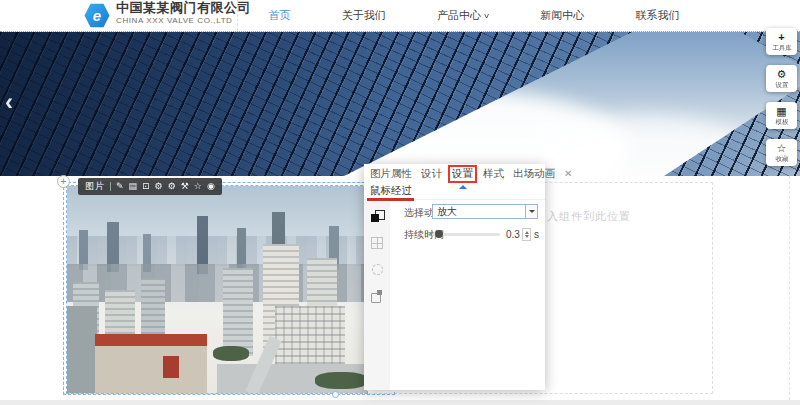  I want to click on nav-item-about: 关于我们, so click(364, 16).